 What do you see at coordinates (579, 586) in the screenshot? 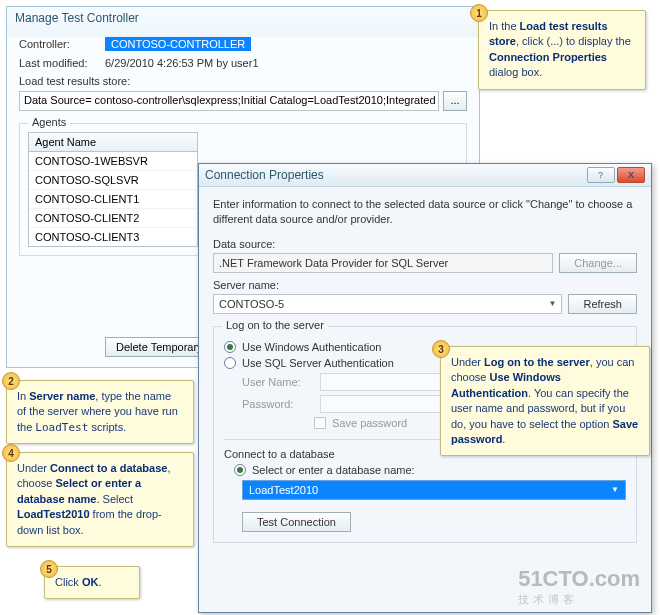
I see `watermark: 51CTO.com 技术博客` at bounding box center [579, 586].